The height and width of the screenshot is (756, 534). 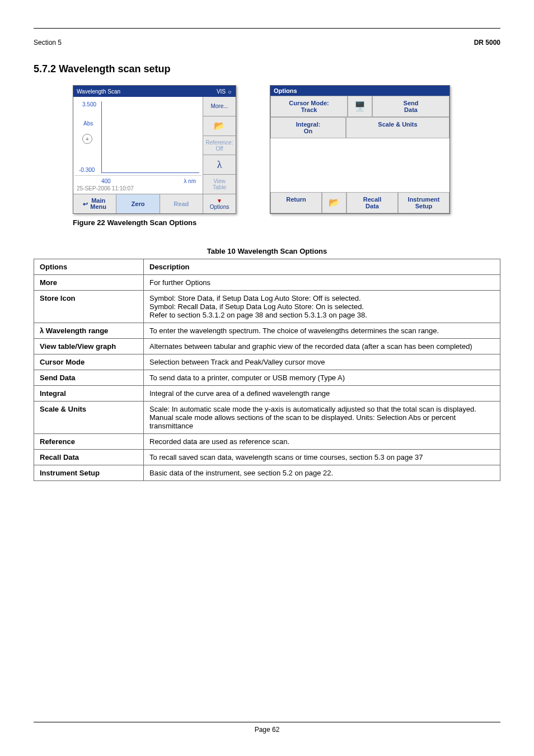 What do you see at coordinates (372, 203) in the screenshot?
I see `recall-data-button: Recall Data` at bounding box center [372, 203].